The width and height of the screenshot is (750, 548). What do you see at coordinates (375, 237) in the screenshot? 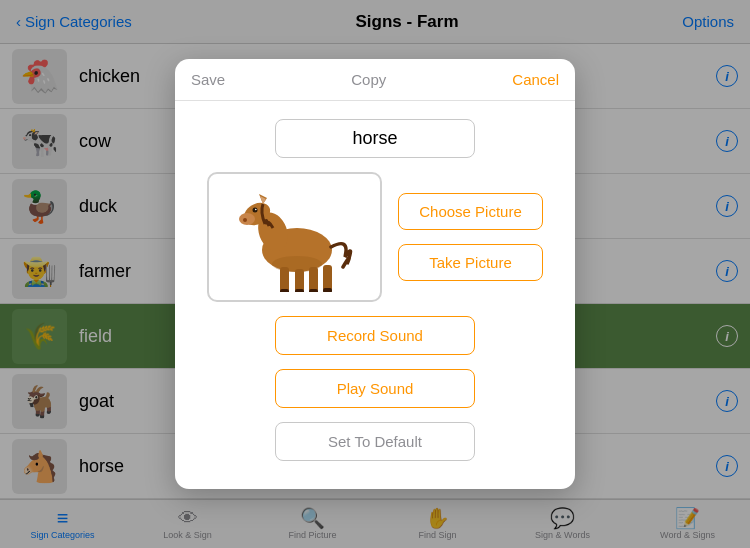
I see `picture-row: Choose Picture Take Picture` at bounding box center [375, 237].